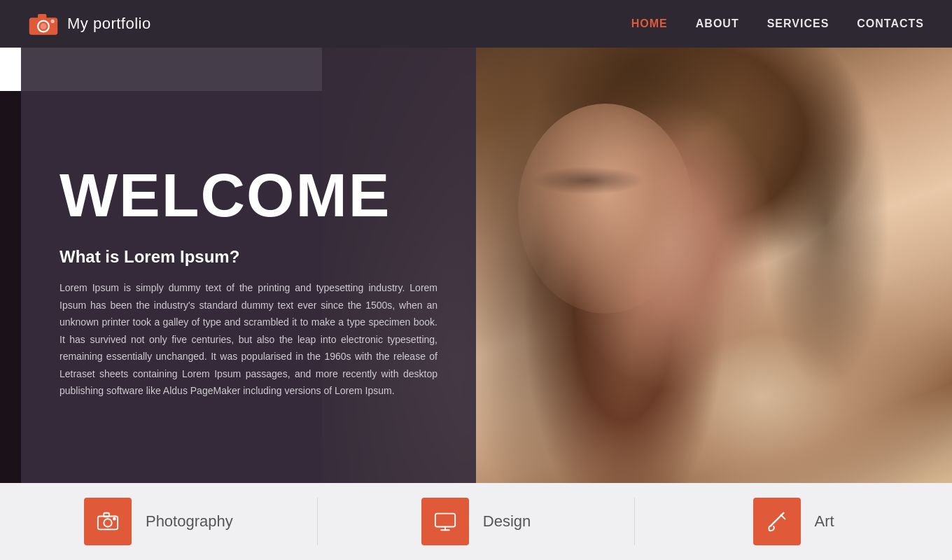  What do you see at coordinates (108, 522) in the screenshot?
I see `photography-icon` at bounding box center [108, 522].